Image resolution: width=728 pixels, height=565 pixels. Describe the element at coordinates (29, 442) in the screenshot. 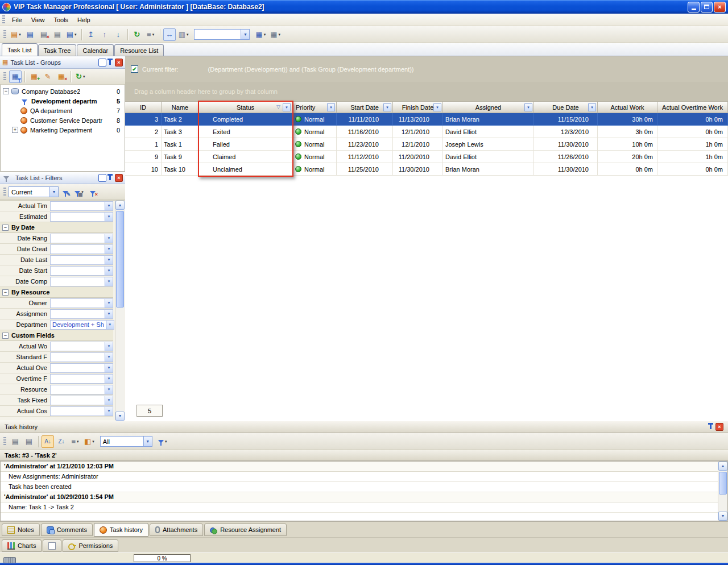

I see `print-button: ▤` at that location.